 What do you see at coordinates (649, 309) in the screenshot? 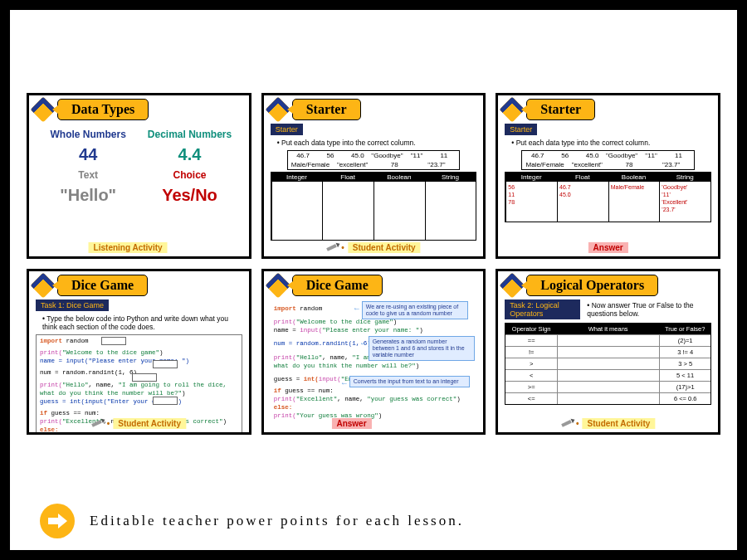
I see `instruction: Now answer True or False to the question…` at bounding box center [649, 309].